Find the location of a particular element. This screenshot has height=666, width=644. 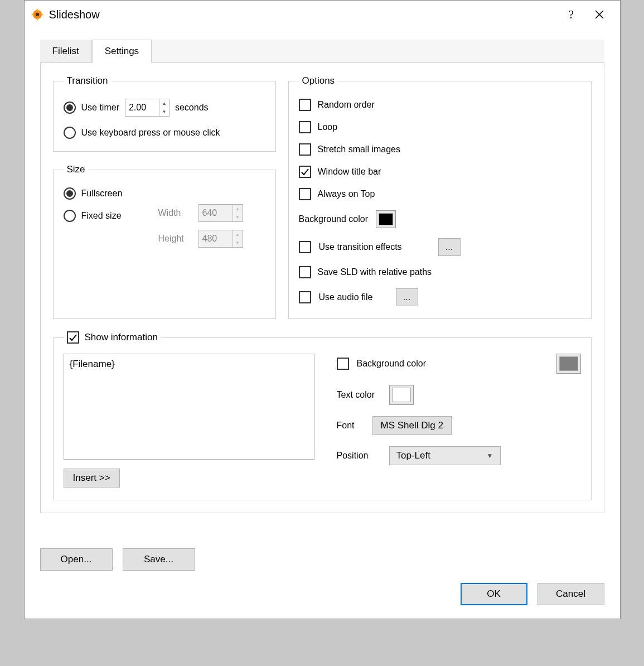

tab-filelist: Filelist is located at coordinates (66, 51).